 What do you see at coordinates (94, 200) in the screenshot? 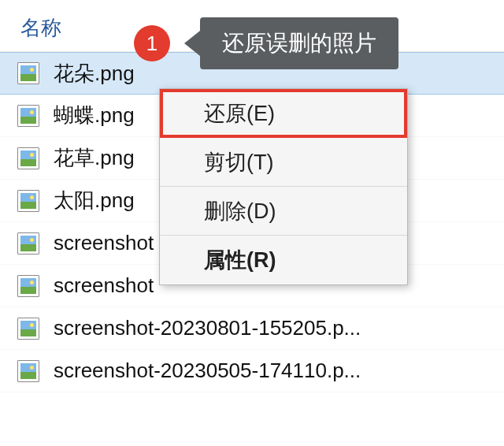
I see `file-name: 太阳.png` at bounding box center [94, 200].